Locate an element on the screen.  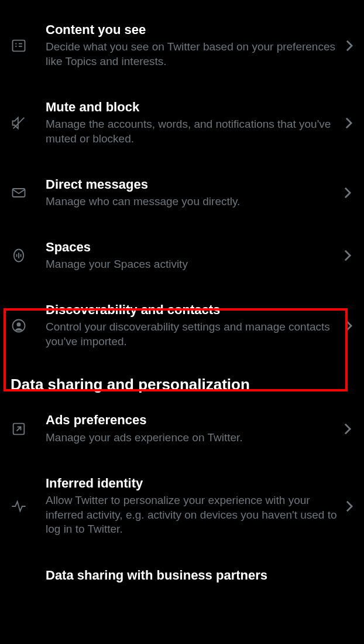
row-data-sharing-partners: Data sharing with business partners is located at coordinates (182, 568).